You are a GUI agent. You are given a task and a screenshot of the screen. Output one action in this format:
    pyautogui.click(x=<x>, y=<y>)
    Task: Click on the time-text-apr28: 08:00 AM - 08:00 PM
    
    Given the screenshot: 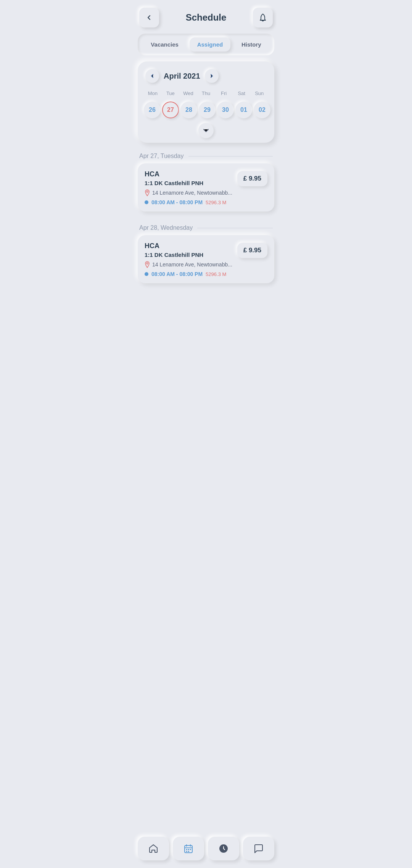 What is the action you would take?
    pyautogui.click(x=177, y=274)
    